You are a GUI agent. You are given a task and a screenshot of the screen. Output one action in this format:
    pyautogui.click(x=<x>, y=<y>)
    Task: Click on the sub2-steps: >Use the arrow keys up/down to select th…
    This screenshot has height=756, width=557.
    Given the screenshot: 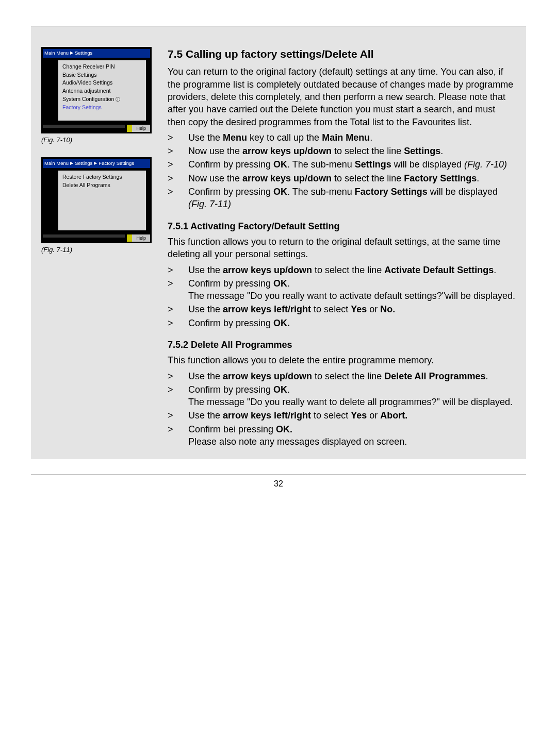 What is the action you would take?
    pyautogui.click(x=341, y=409)
    